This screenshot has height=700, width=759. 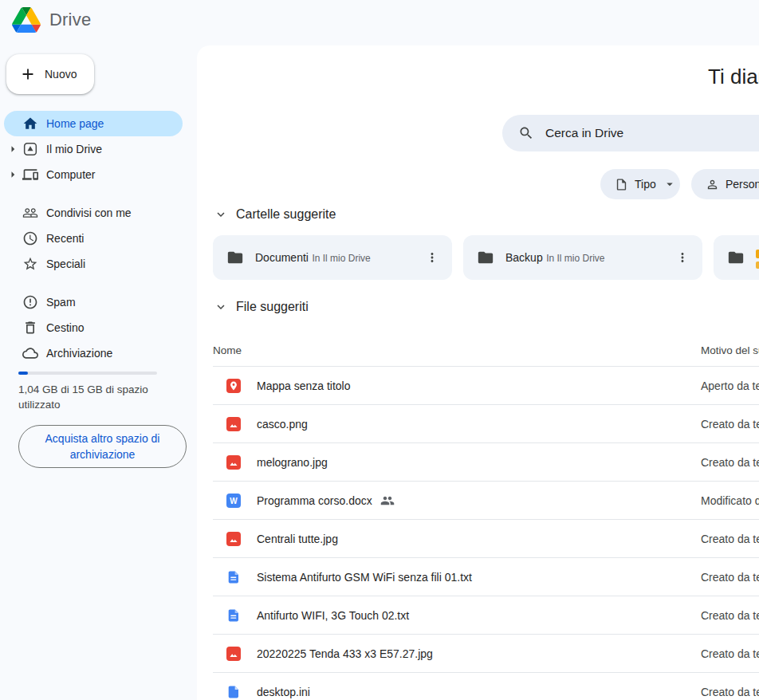 What do you see at coordinates (61, 302) in the screenshot?
I see `sidebar-item-label: Spam` at bounding box center [61, 302].